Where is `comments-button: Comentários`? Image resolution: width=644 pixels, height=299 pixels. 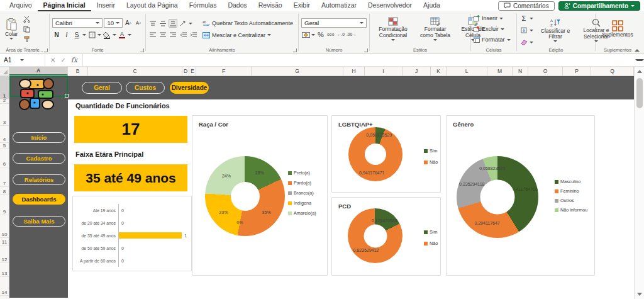 comments-button: Comentários is located at coordinates (526, 6).